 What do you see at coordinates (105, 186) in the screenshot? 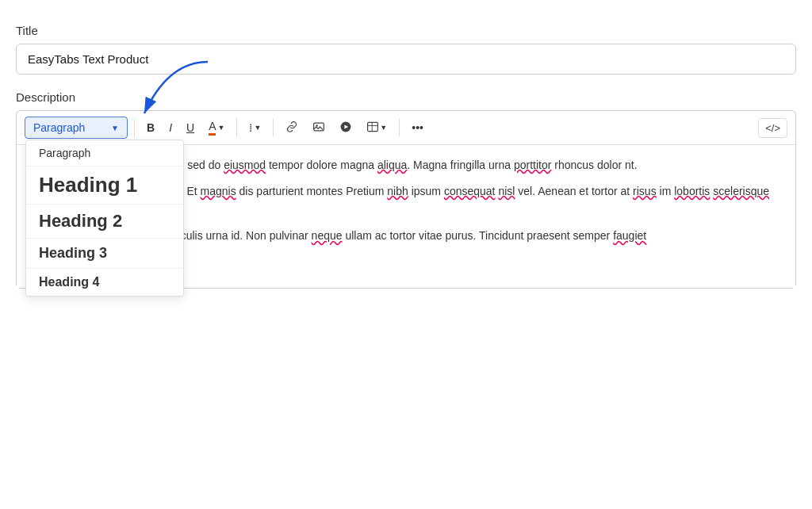
I see `dropdown-item-h1: Heading 1` at bounding box center [105, 186].